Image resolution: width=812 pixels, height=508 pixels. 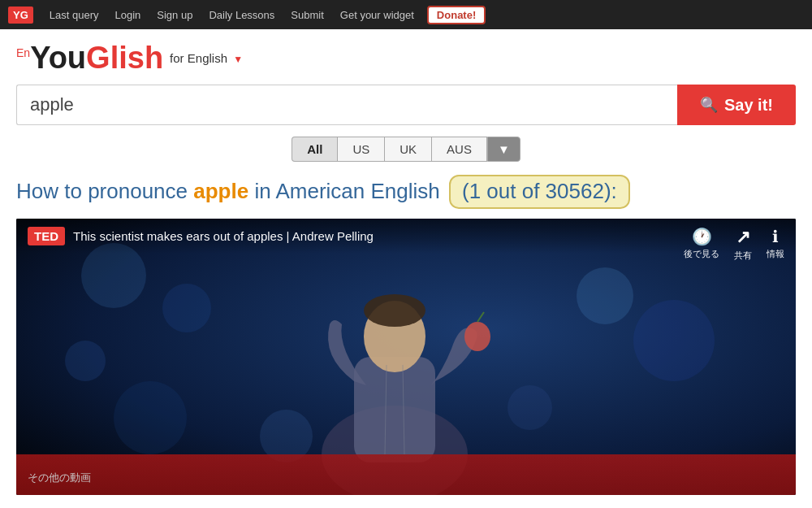 I want to click on headline-suffix: in American English, so click(x=344, y=191).